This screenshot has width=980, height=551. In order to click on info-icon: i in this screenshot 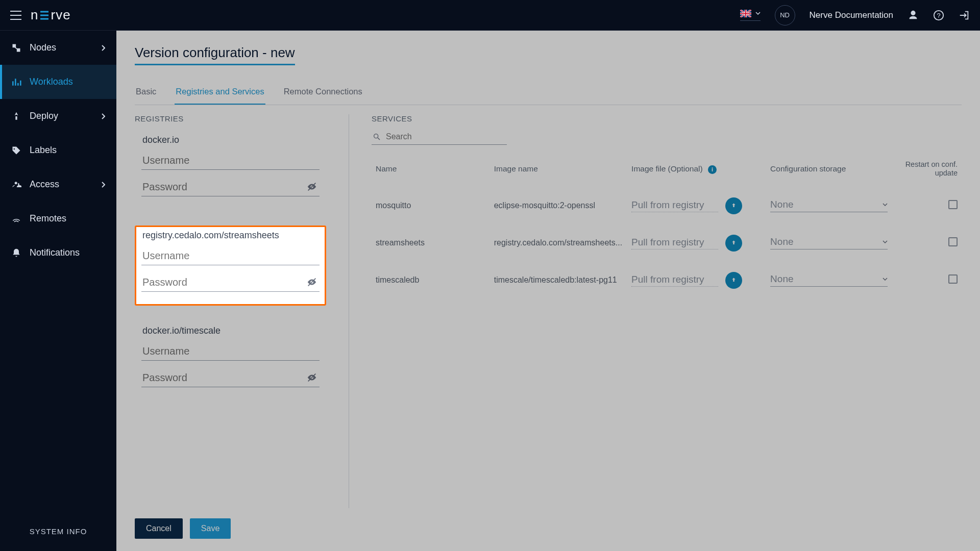, I will do `click(713, 169)`.